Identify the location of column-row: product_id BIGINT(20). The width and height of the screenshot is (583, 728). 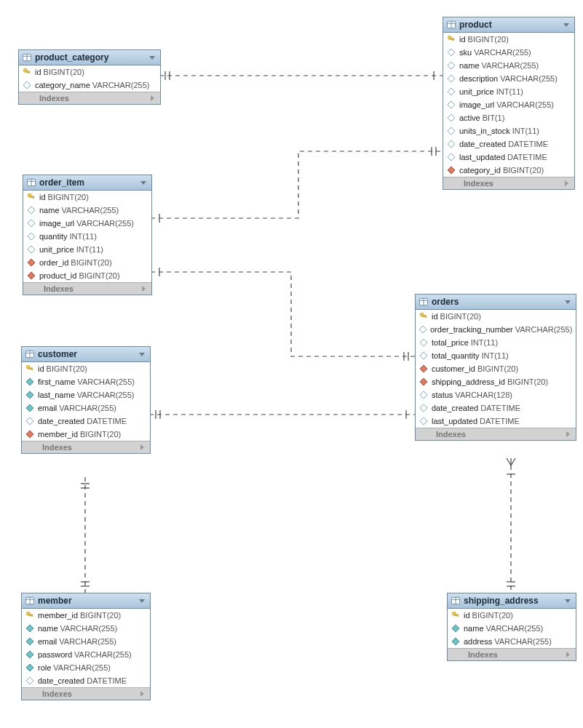
(87, 276).